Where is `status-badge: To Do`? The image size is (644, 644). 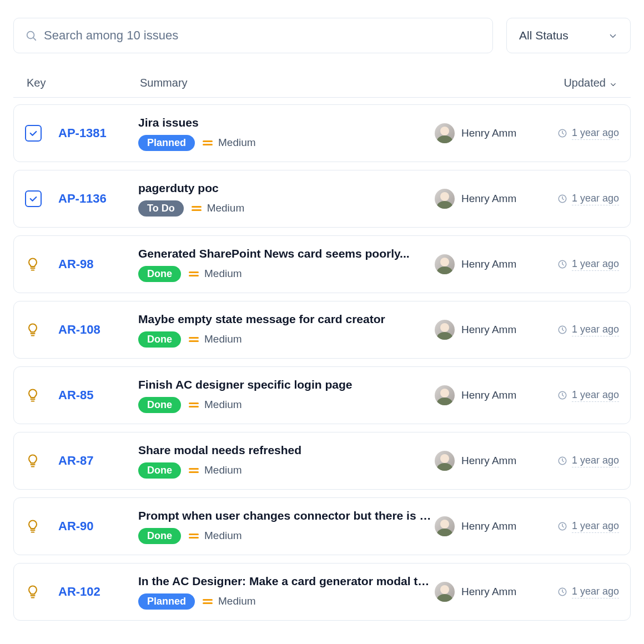
status-badge: To Do is located at coordinates (161, 209).